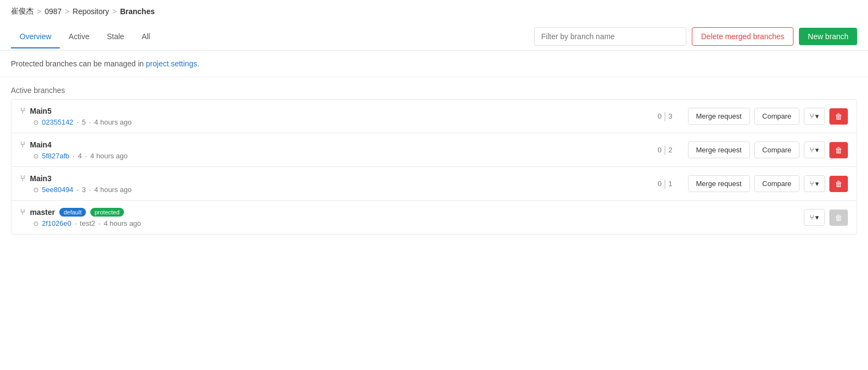  Describe the element at coordinates (88, 223) in the screenshot. I see `author-master: test2` at that location.